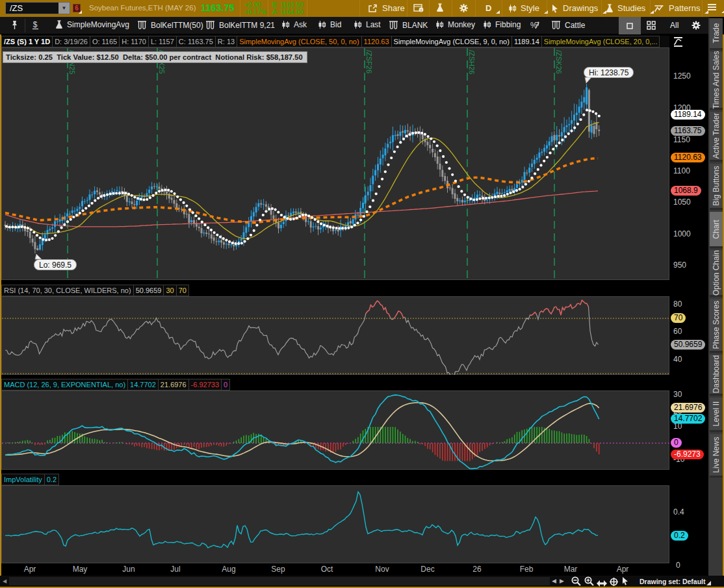 The image size is (724, 588). What do you see at coordinates (559, 62) in the screenshot?
I see `svg-text: /ZSK26` at bounding box center [559, 62].